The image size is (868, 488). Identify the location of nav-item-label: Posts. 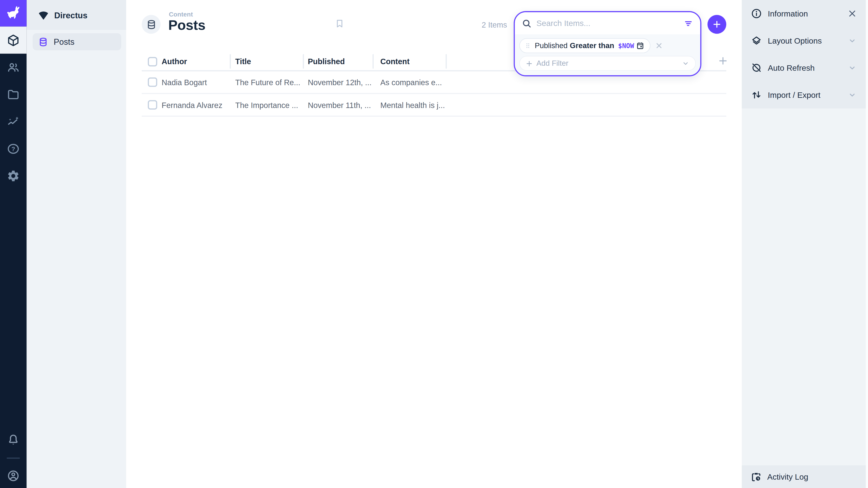
(64, 42).